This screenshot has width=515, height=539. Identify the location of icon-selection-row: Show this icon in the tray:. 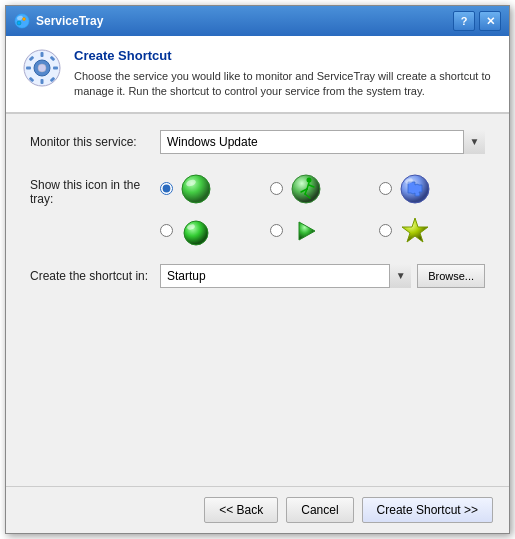
(258, 210).